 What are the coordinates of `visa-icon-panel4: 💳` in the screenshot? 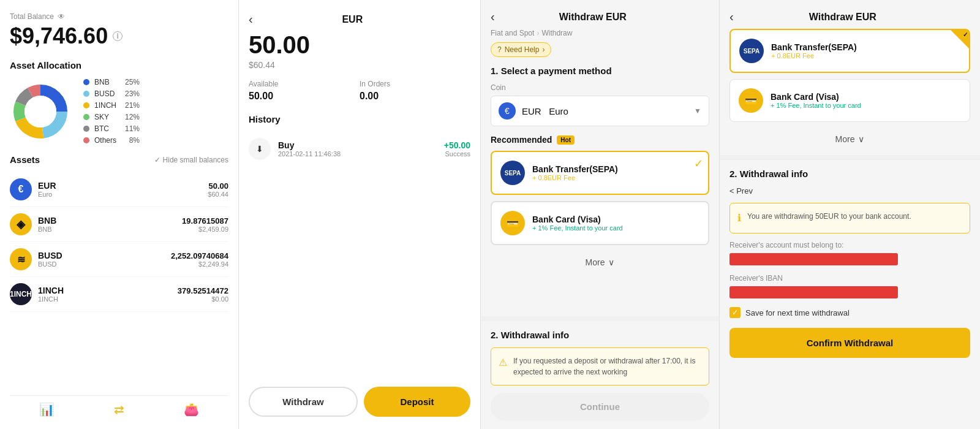 It's located at (751, 101).